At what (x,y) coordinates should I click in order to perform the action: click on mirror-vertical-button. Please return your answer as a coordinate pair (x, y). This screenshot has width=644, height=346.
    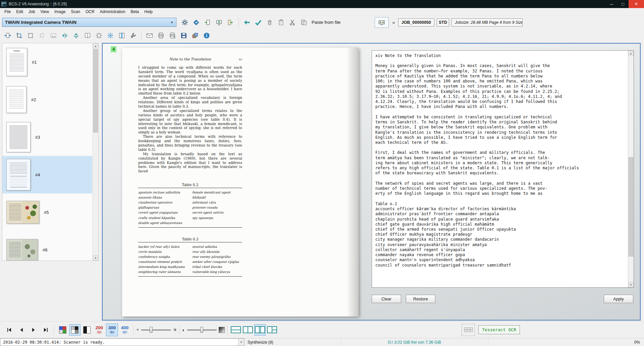
    Looking at the image, I should click on (76, 36).